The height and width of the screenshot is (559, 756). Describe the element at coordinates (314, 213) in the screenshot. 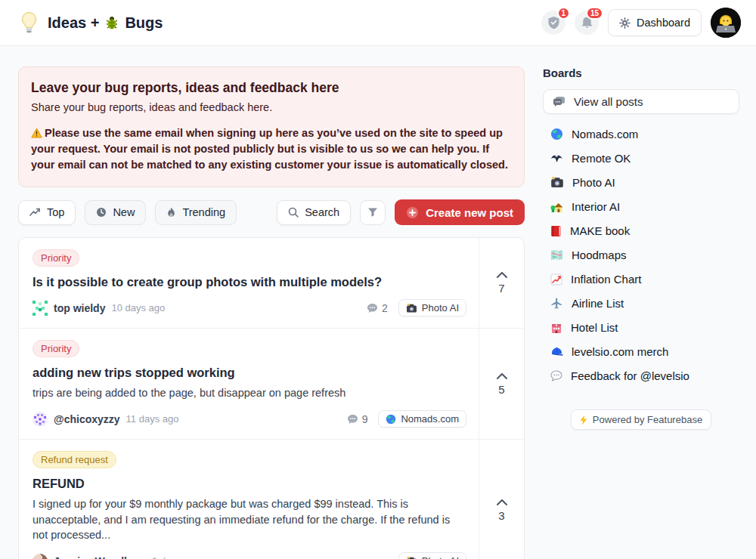

I see `search-button: Search` at that location.